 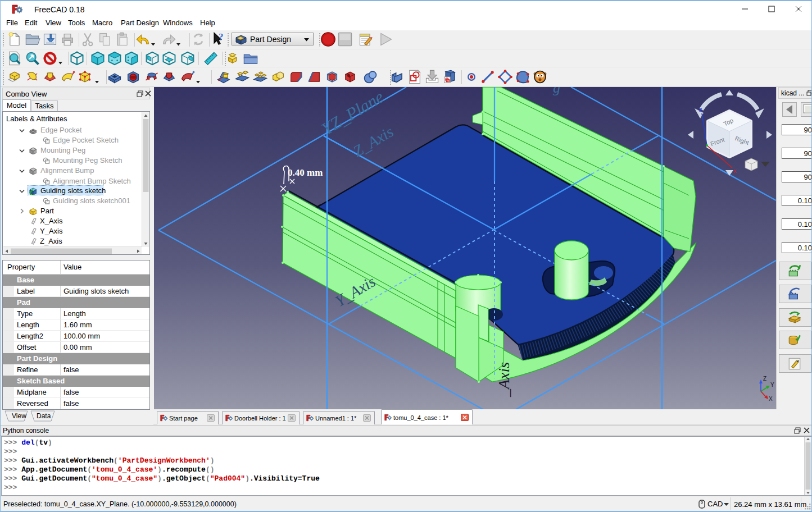 What do you see at coordinates (771, 399) in the screenshot?
I see `svg-text: X` at bounding box center [771, 399].